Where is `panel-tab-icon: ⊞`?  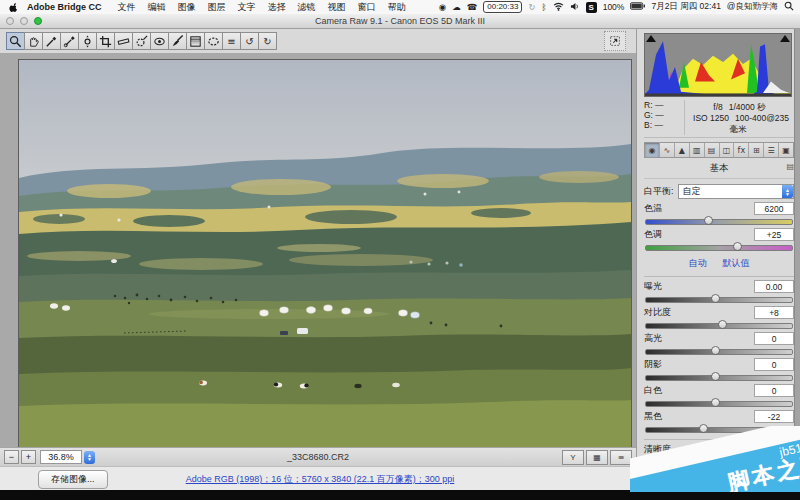 panel-tab-icon: ⊞ is located at coordinates (756, 150).